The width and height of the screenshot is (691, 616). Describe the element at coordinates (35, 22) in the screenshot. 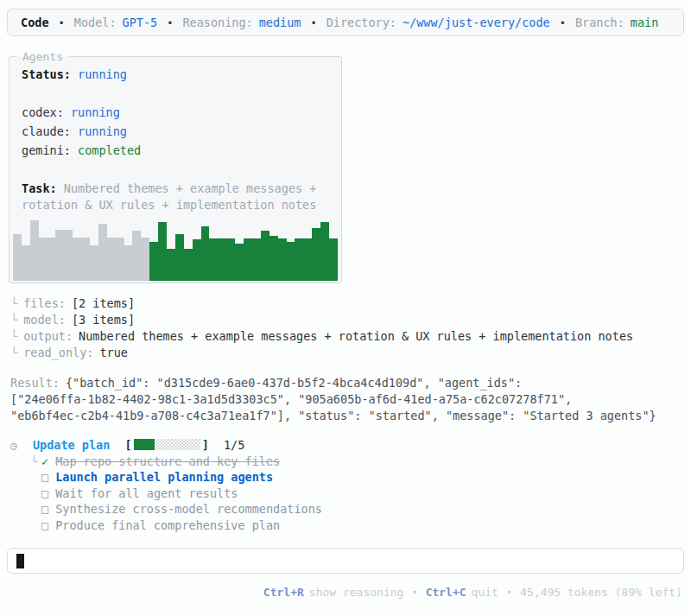

I see `app-title: Code` at that location.